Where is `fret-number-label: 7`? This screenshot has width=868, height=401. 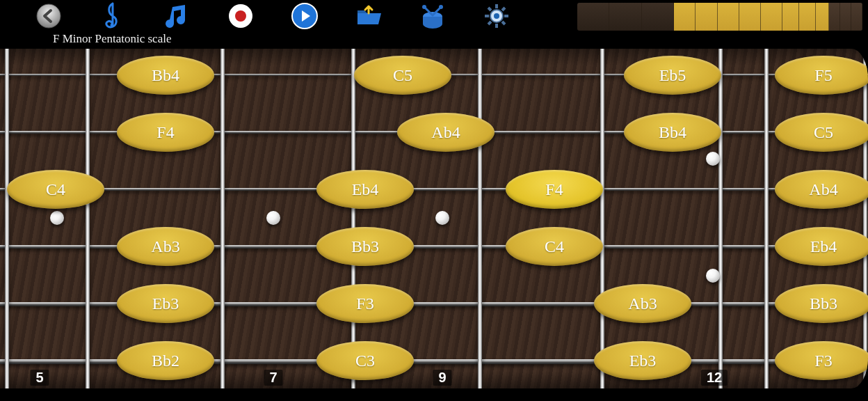 fret-number-label: 7 is located at coordinates (273, 377).